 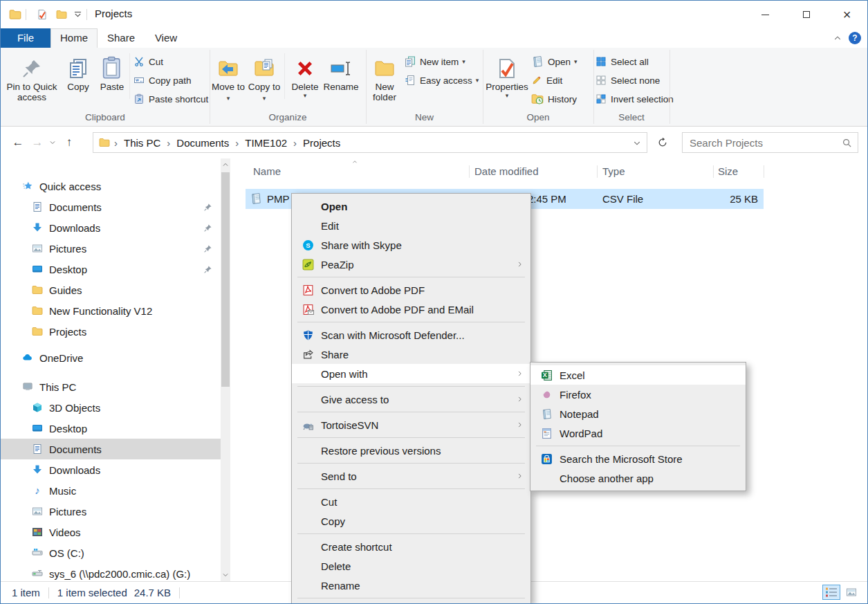 I want to click on refresh-button, so click(x=663, y=143).